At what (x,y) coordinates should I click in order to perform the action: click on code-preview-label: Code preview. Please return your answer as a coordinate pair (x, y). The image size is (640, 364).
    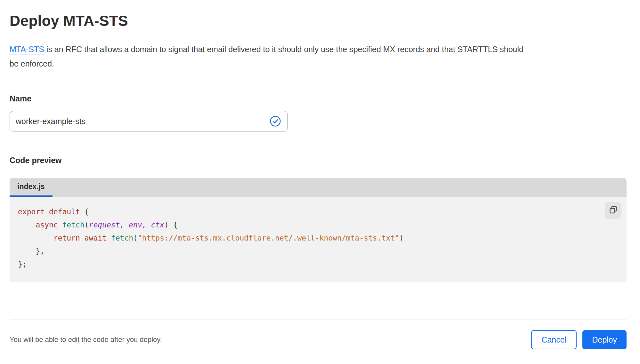
    Looking at the image, I should click on (318, 161).